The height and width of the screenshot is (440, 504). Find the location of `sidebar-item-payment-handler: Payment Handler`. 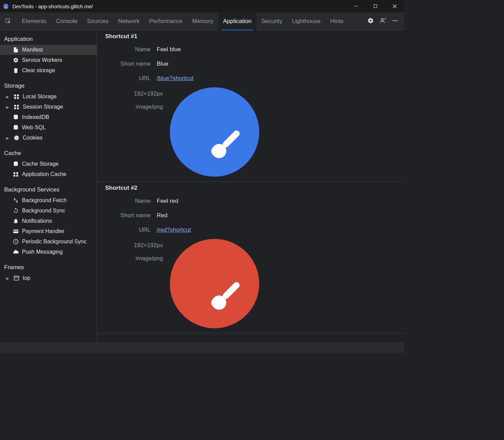

sidebar-item-payment-handler: Payment Handler is located at coordinates (48, 231).